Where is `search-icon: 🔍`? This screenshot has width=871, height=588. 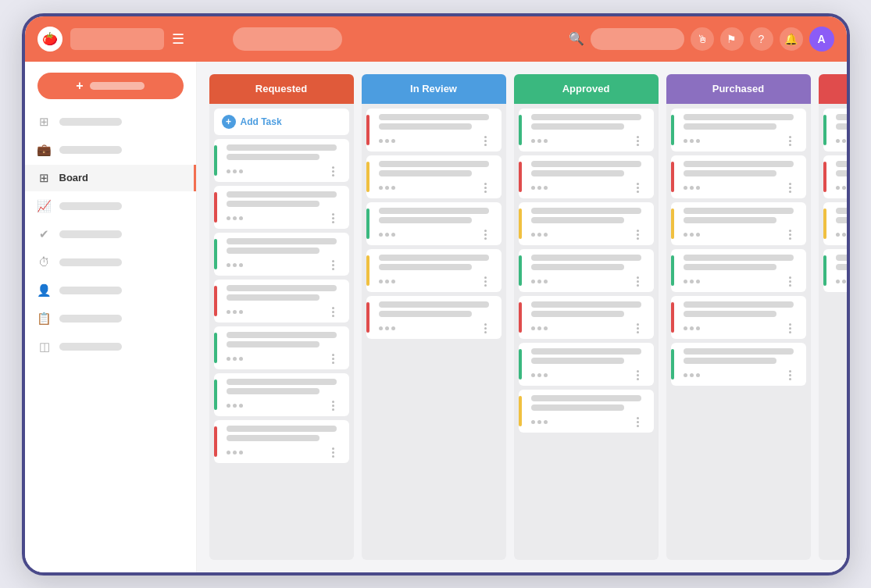 search-icon: 🔍 is located at coordinates (577, 39).